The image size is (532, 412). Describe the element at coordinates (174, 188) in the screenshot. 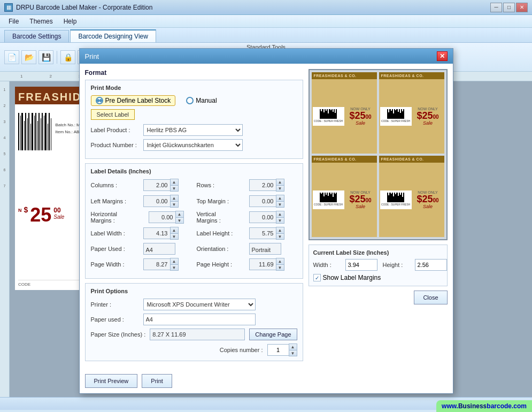

I see `columns-down: ▼` at that location.